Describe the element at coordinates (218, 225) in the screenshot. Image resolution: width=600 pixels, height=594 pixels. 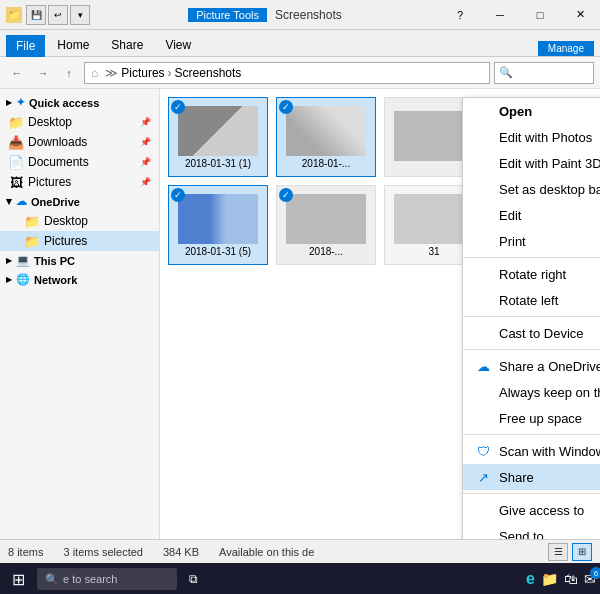
I see `file-thumb-5: ✓ 2018-01-31 (5)` at that location.